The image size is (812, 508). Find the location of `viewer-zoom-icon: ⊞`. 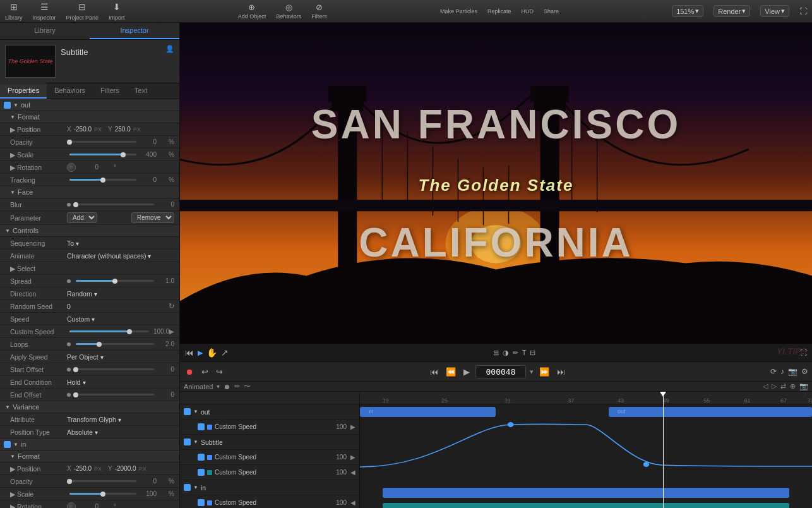

viewer-zoom-icon: ⊞ is located at coordinates (496, 353).